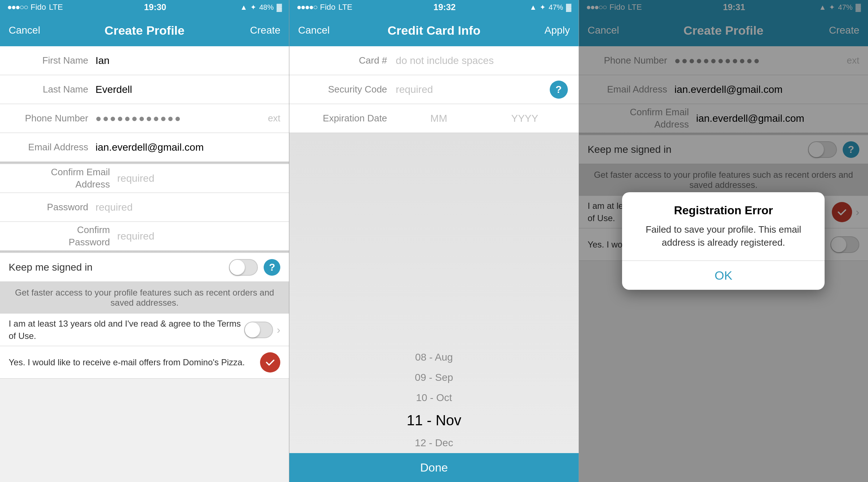 The height and width of the screenshot is (482, 868). Describe the element at coordinates (434, 468) in the screenshot. I see `picker-done-bar: Done` at that location.